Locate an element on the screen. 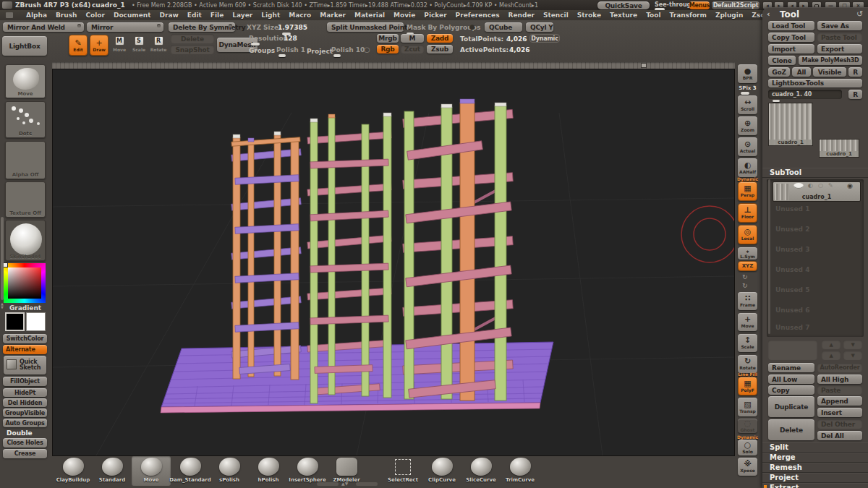 The width and height of the screenshot is (868, 488). xpose-button: ※Xpose is located at coordinates (748, 467).